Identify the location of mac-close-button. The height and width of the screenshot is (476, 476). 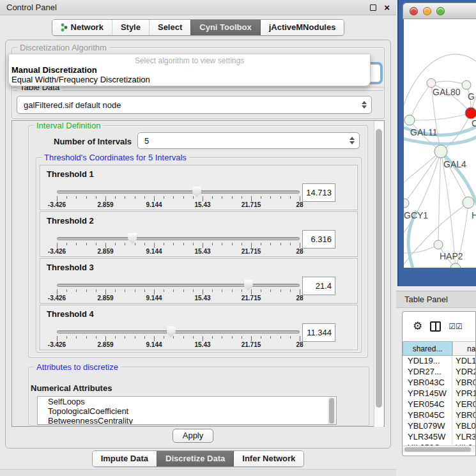
(414, 12).